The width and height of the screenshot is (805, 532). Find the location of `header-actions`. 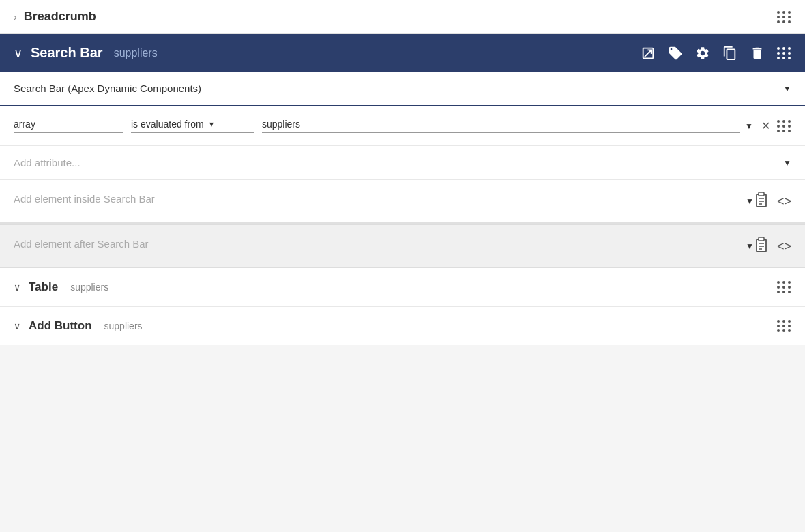

header-actions is located at coordinates (716, 53).